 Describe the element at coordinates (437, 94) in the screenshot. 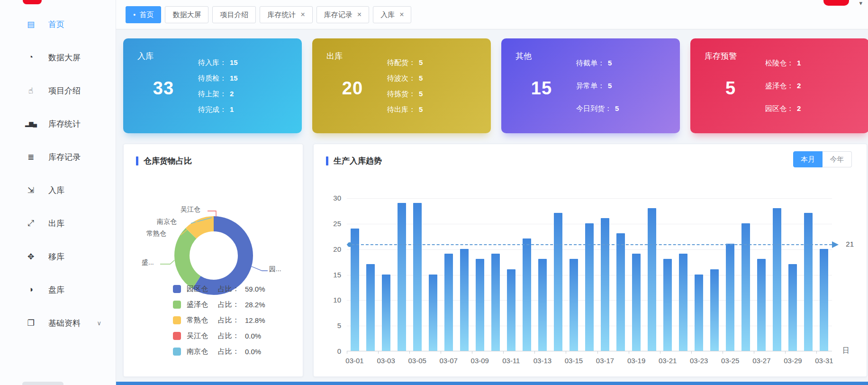

I see `stat-row: 待拣货：5` at that location.